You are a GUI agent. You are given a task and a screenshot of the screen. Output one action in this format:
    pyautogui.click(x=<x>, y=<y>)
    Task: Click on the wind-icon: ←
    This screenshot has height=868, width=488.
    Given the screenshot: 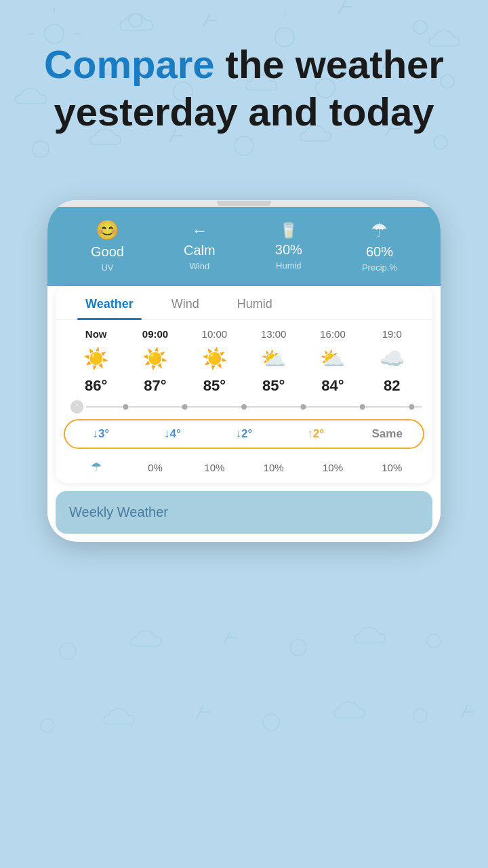 What is the action you would take?
    pyautogui.click(x=199, y=231)
    